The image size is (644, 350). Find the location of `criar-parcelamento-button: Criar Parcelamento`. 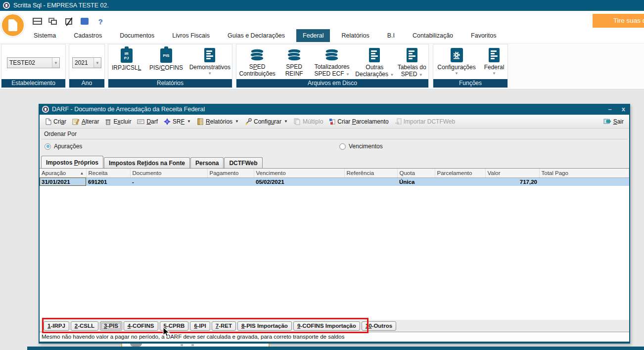

criar-parcelamento-button: Criar Parcelamento is located at coordinates (359, 122).